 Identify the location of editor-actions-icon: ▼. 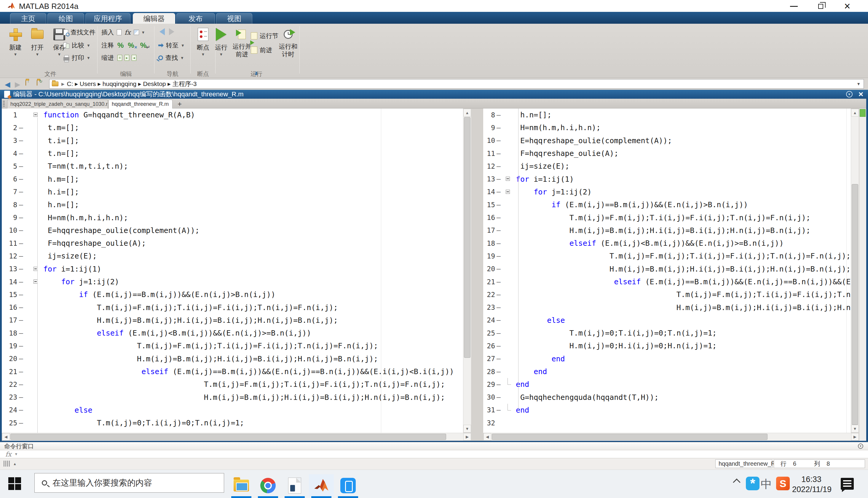
(850, 94).